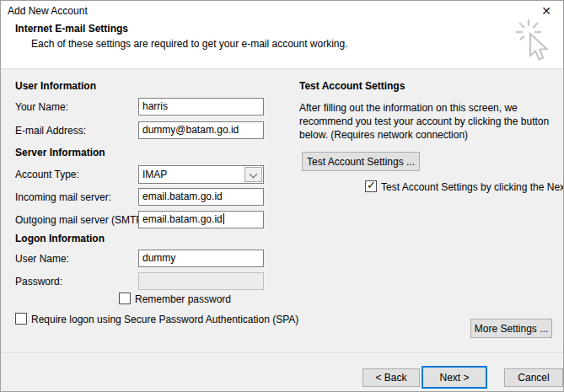  What do you see at coordinates (201, 197) in the screenshot?
I see `incoming-server-field: email.batam.go.id` at bounding box center [201, 197].